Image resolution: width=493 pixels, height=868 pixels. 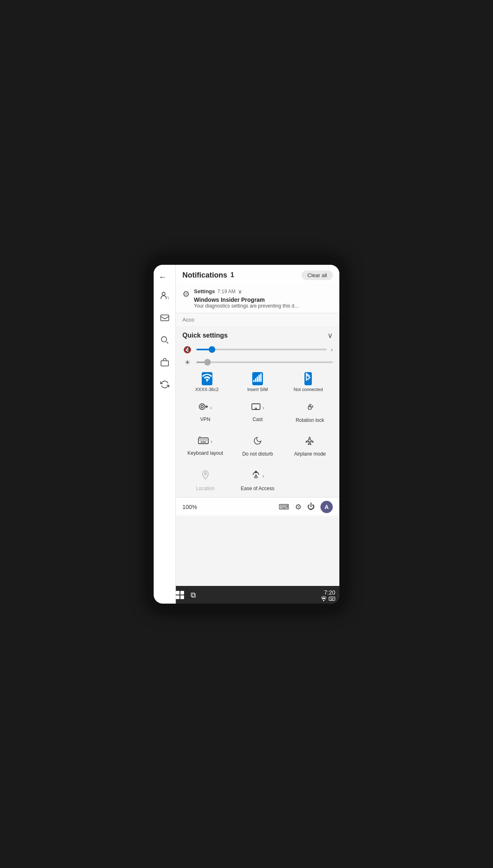 What do you see at coordinates (211, 408) in the screenshot?
I see `vpn-arrow-icon: ›` at bounding box center [211, 408].